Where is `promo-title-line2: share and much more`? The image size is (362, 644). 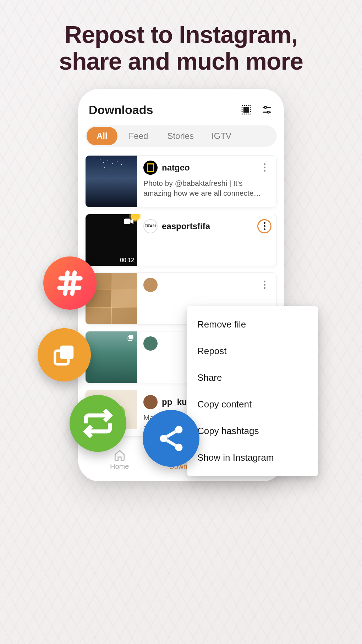
promo-title-line2: share and much more is located at coordinates (181, 61).